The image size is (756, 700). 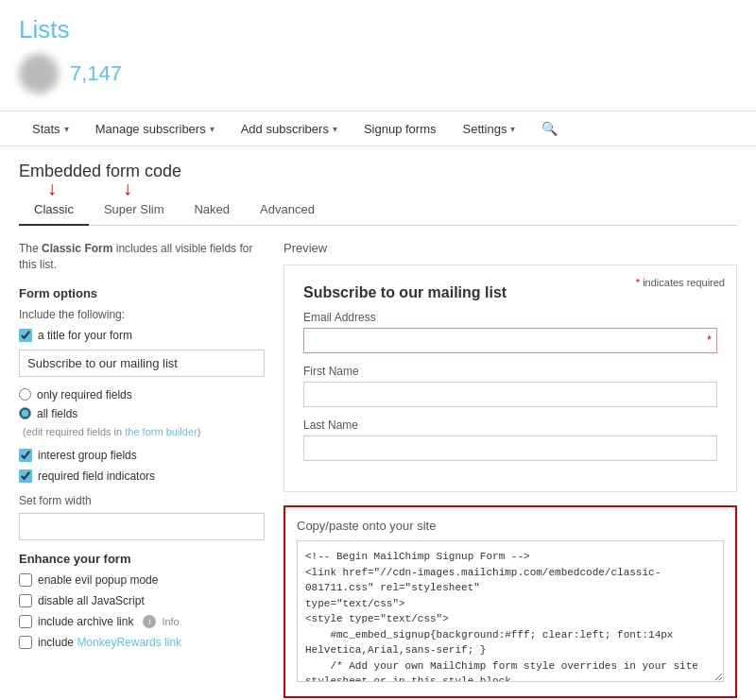 What do you see at coordinates (378, 128) in the screenshot?
I see `main-nav: Stats ▾ Manage subscribers ▾ Add subscri…` at bounding box center [378, 128].